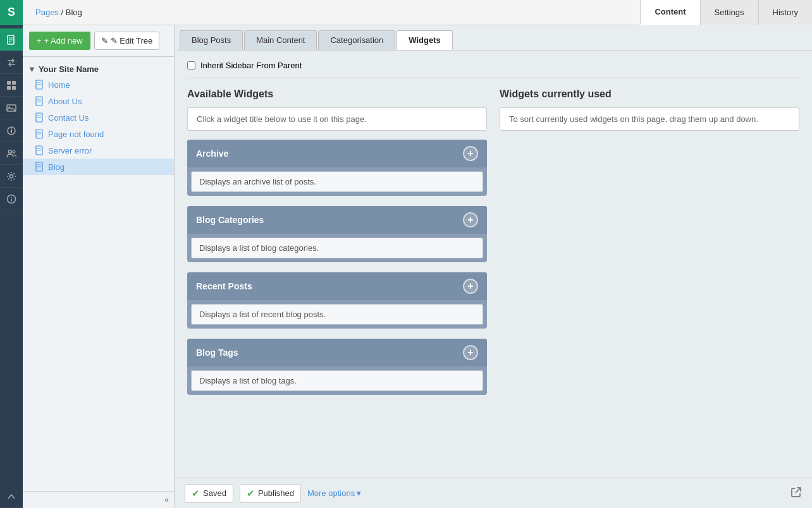  What do you see at coordinates (99, 70) in the screenshot?
I see `site-name-row: ▼ Your Site Name` at bounding box center [99, 70].